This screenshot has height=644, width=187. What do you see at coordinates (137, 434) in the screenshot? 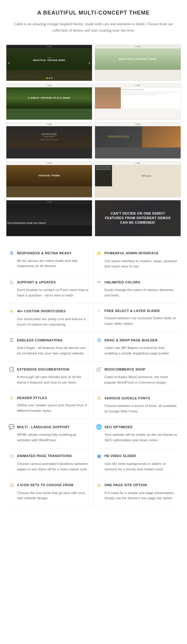
I see `feature-seo: 🌐 SEO OPTIMIZED Your website will be vis…` at bounding box center [137, 434].